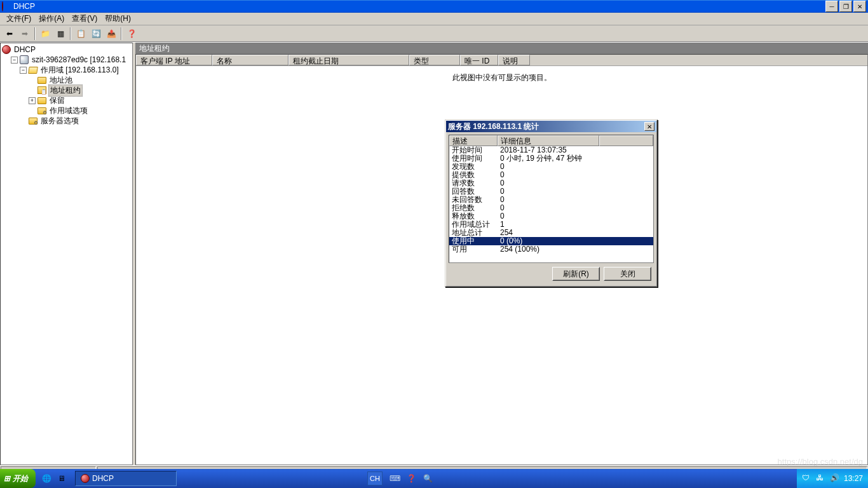  Describe the element at coordinates (820, 461) in the screenshot. I see `watermark: https://blog.csdn.net/dg` at that location.